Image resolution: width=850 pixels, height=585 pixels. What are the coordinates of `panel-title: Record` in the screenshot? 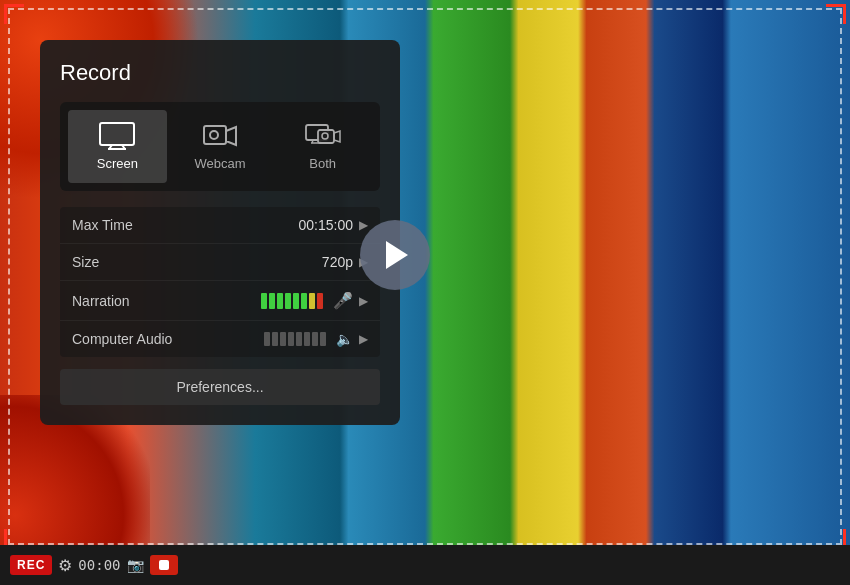 It's located at (220, 73).